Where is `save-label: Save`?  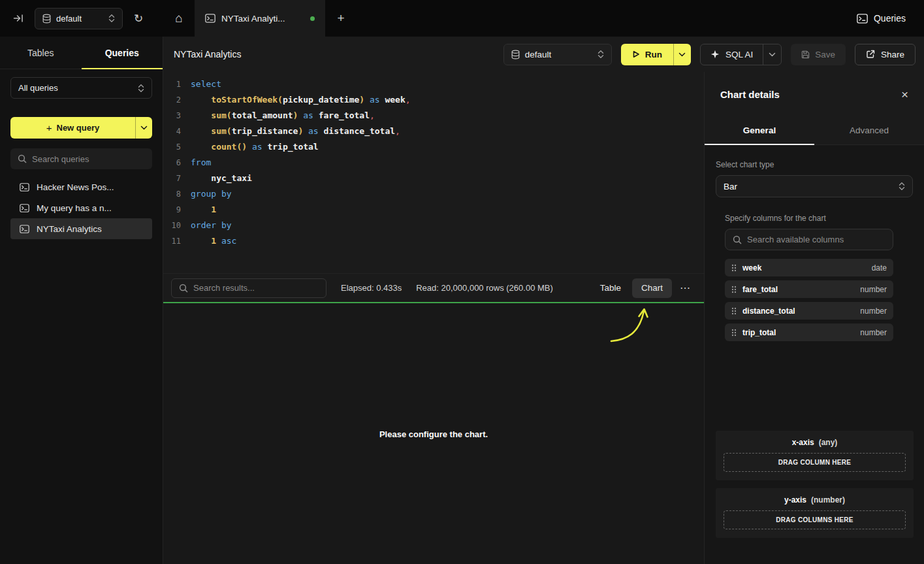 save-label: Save is located at coordinates (825, 55).